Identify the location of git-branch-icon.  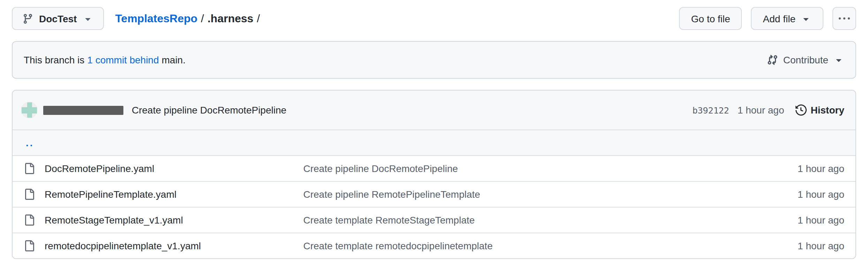
(28, 18).